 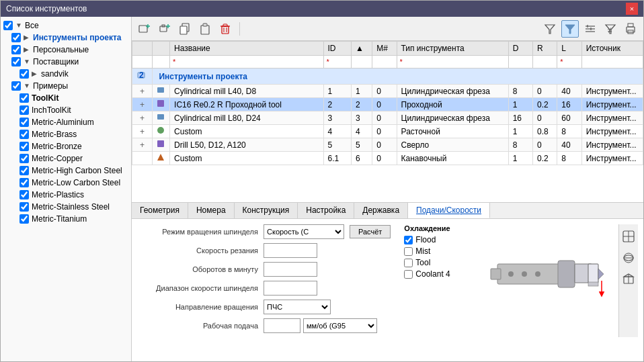 I want to click on tree-item-sandvik: ▶ sandvik, so click(x=66, y=74).